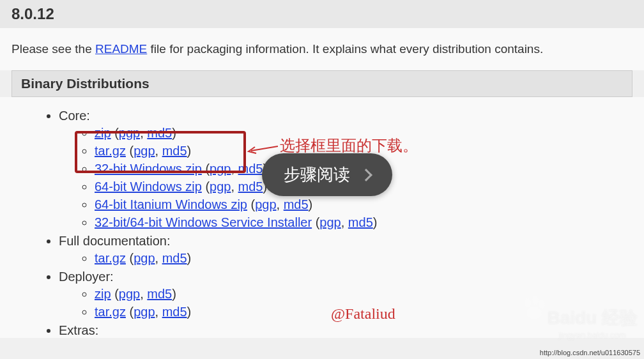 This screenshot has width=644, height=359. I want to click on source-url-text: http://blog.csdn.net/u011630575, so click(590, 353).